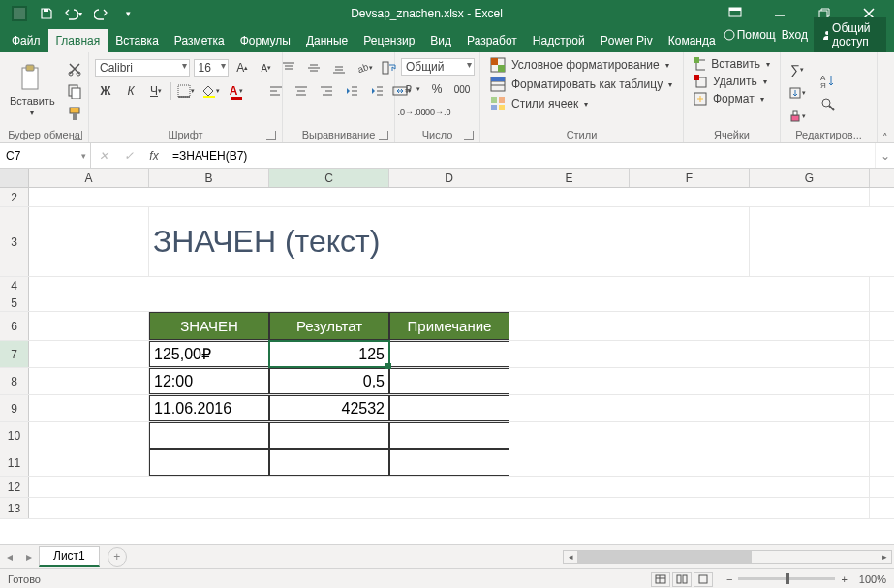 The width and height of the screenshot is (894, 588). What do you see at coordinates (750, 35) in the screenshot?
I see `tell-me: Помощ` at bounding box center [750, 35].